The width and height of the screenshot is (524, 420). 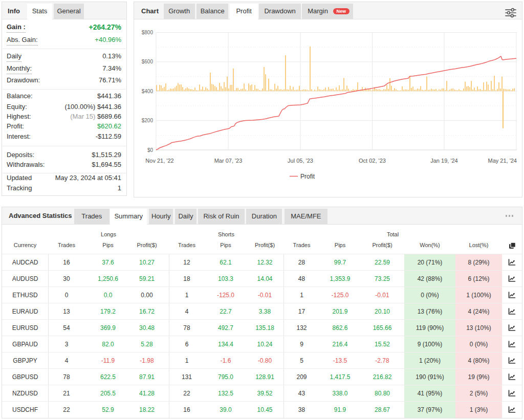 I want to click on svg-text: Mar 07, '23, so click(x=228, y=161).